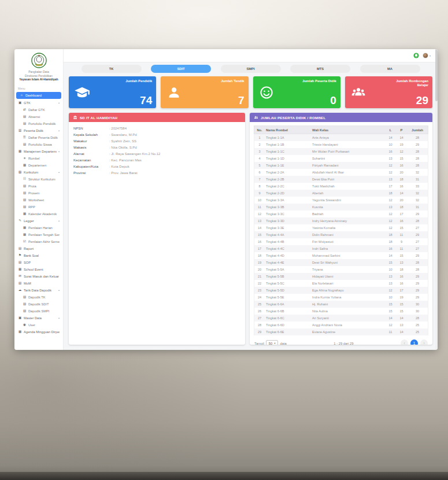  Describe the element at coordinates (293, 118) in the screenshot. I see `rombel-panel-title: JUMLAH PESERTA DIDIK / ROMBEL` at that location.